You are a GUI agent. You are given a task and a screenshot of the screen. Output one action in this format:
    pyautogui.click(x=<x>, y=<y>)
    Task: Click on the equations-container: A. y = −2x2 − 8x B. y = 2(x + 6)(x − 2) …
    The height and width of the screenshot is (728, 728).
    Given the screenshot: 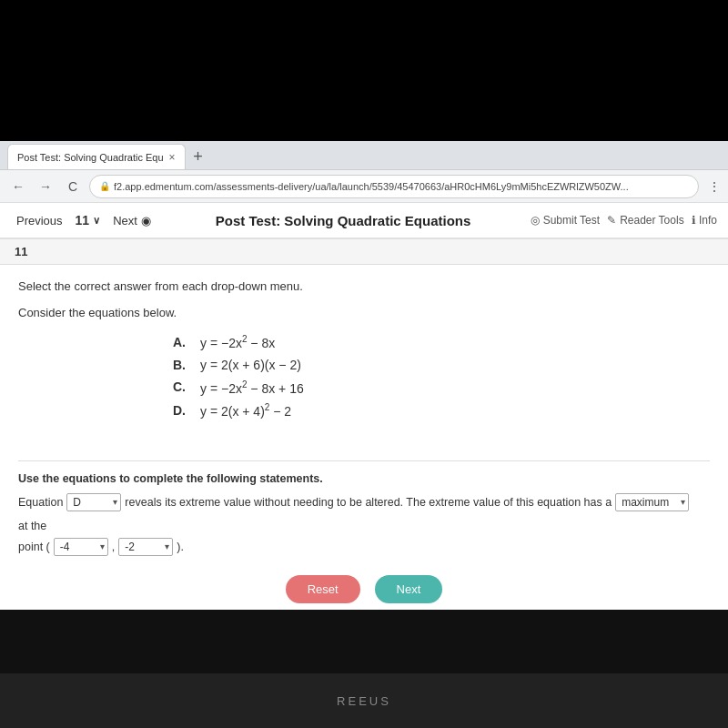 What is the action you would take?
    pyautogui.click(x=364, y=377)
    